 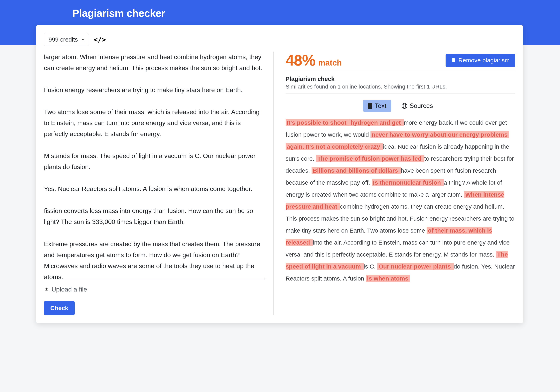 I want to click on highlighted-text: hydrogen and get, so click(x=377, y=122).